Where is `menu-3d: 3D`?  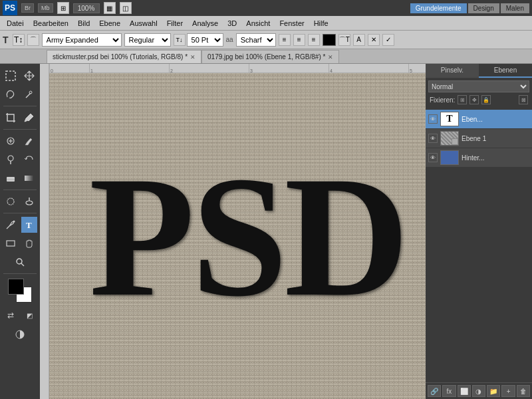
menu-3d: 3D is located at coordinates (232, 23).